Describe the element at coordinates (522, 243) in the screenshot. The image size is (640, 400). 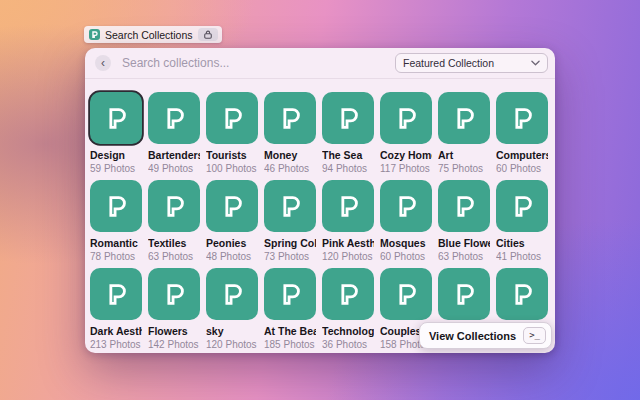
I see `collection-name: Cities` at that location.